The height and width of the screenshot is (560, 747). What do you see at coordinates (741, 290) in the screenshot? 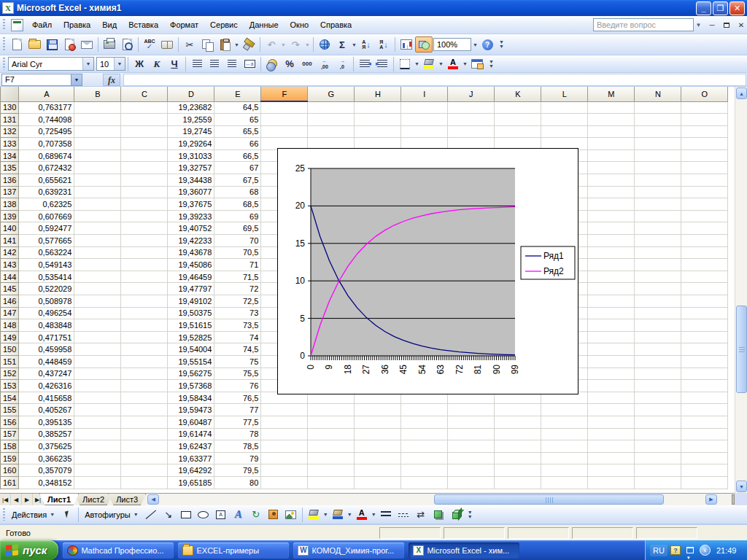
I see `vertical-scrollbar: ▲ ▼` at bounding box center [741, 290].